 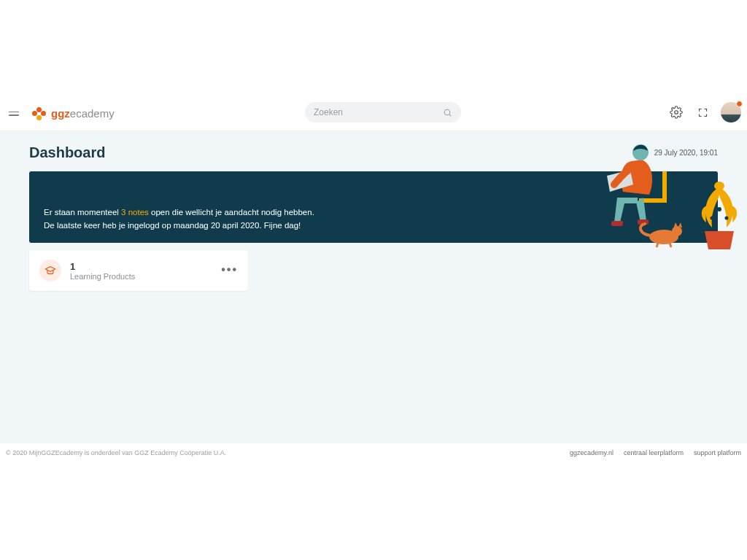 I want to click on search-input, so click(x=372, y=112).